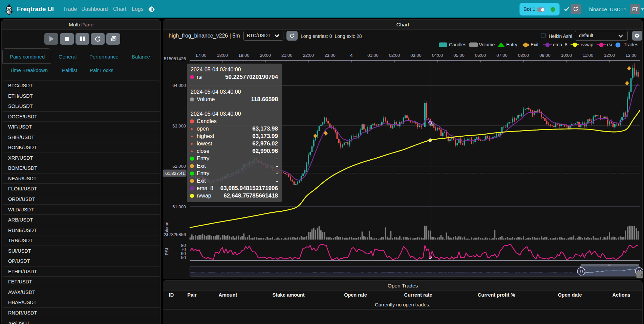 The image size is (644, 324). Describe the element at coordinates (179, 166) in the screenshot. I see `svg-text: 62,000` at that location.